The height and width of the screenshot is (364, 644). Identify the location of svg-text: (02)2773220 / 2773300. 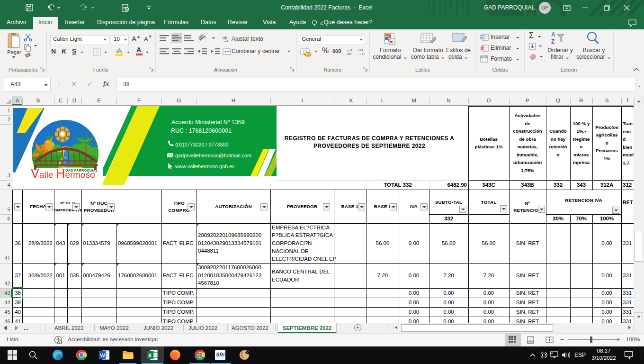
(202, 145).